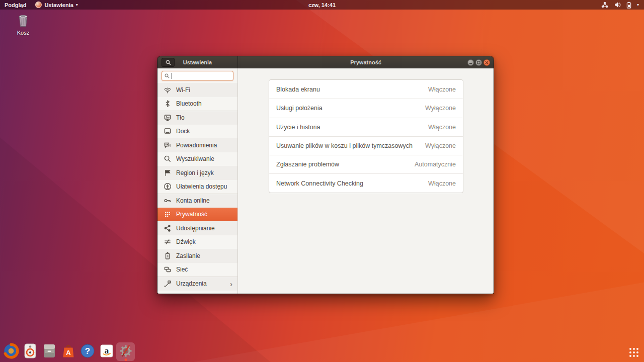  I want to click on sidebar-item-label: Wi-Fi, so click(183, 90).